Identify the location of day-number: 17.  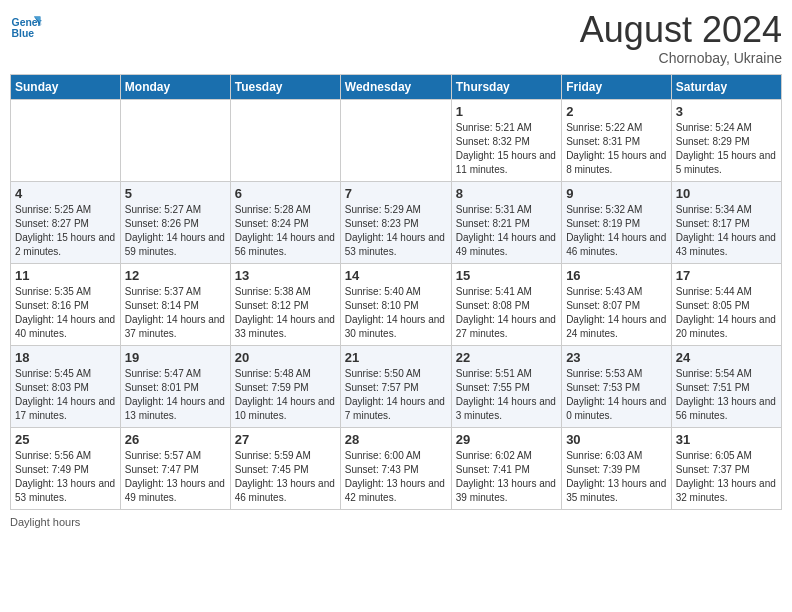
(726, 276).